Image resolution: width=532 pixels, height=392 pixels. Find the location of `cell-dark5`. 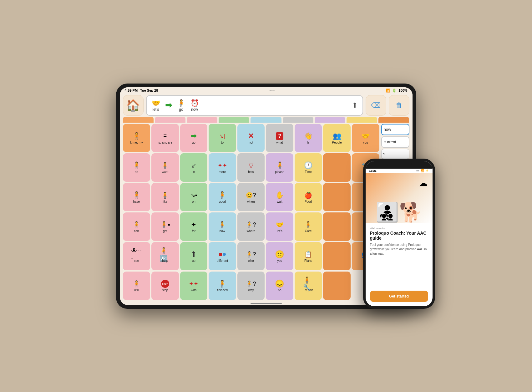

cell-dark5 is located at coordinates (337, 286).